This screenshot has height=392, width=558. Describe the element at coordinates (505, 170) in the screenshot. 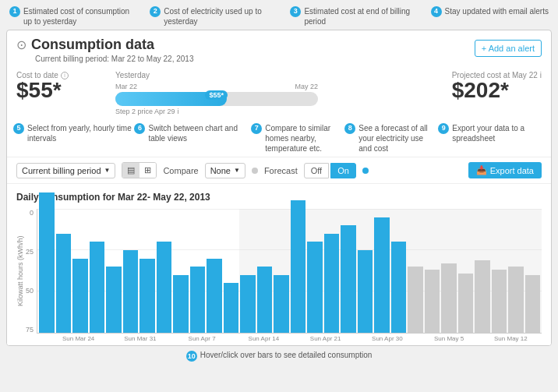

I see `export-button: 📥 Export data` at that location.